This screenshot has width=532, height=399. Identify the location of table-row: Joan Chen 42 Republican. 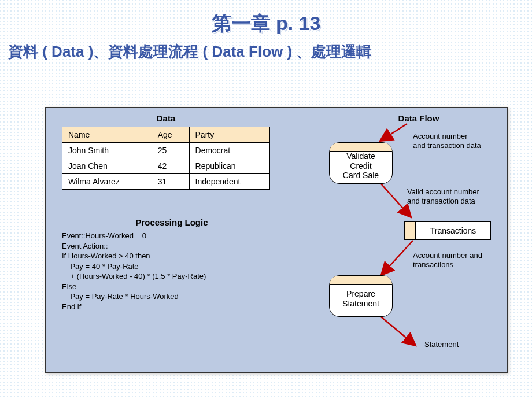
(167, 167).